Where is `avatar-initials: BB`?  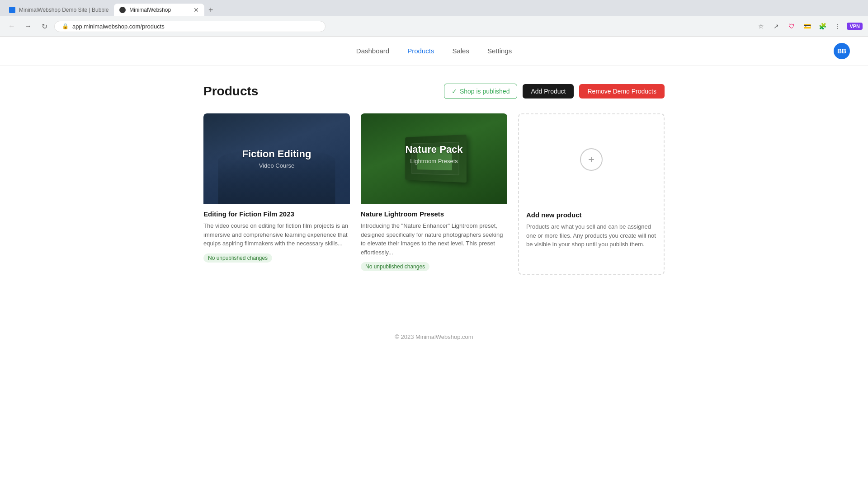
avatar-initials: BB is located at coordinates (842, 51).